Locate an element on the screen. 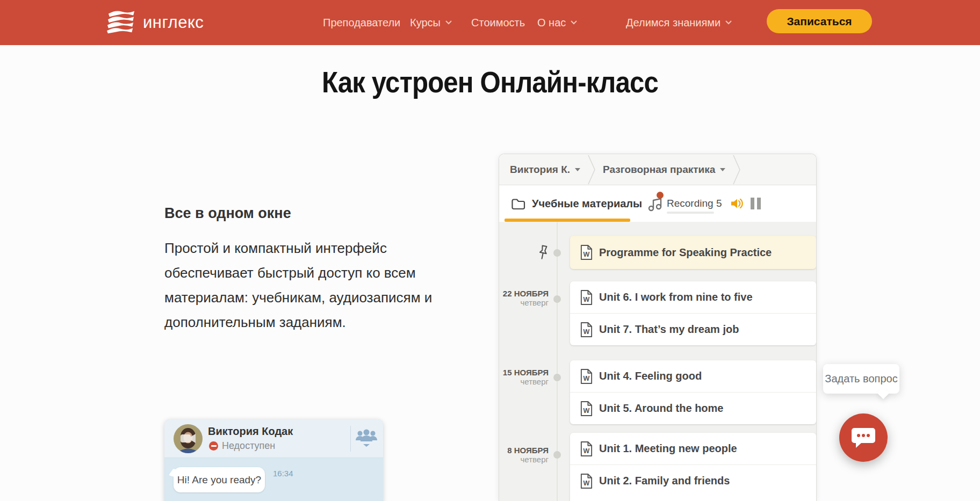 The image size is (980, 501). tab-recording: Recording 5 is located at coordinates (684, 204).